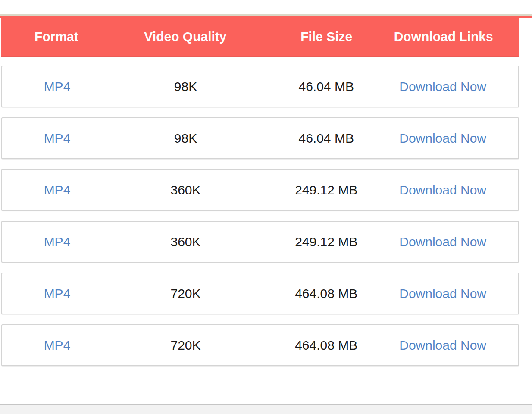 The width and height of the screenshot is (532, 414). I want to click on table-header-row: Format Video Quality File Size Download …, so click(260, 36).